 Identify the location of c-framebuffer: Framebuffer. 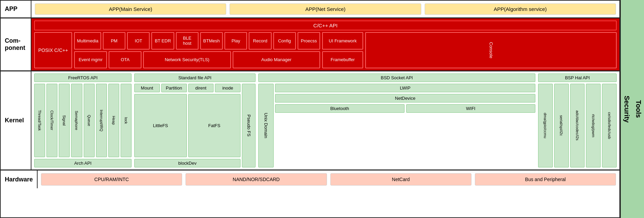
(343, 60).